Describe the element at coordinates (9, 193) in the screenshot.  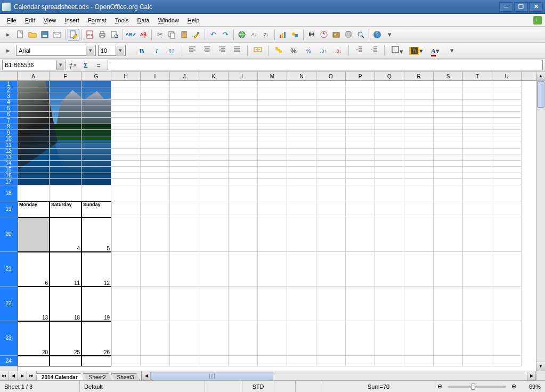
I see `row-head-18: 18` at that location.